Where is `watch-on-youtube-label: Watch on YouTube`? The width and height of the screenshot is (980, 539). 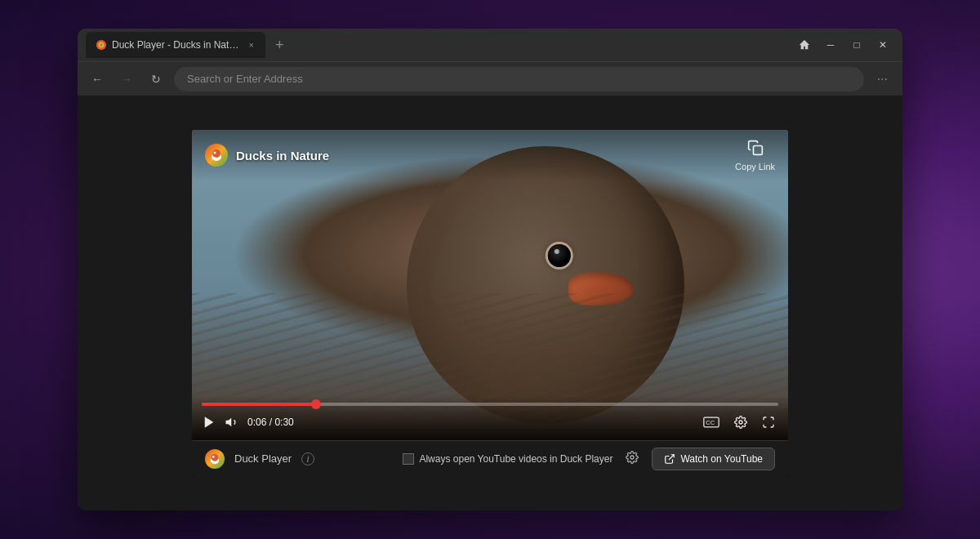
watch-on-youtube-label: Watch on YouTube is located at coordinates (722, 459).